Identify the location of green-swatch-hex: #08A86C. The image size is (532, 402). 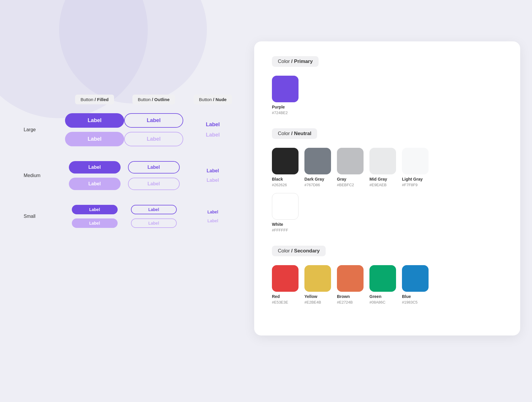
(377, 302).